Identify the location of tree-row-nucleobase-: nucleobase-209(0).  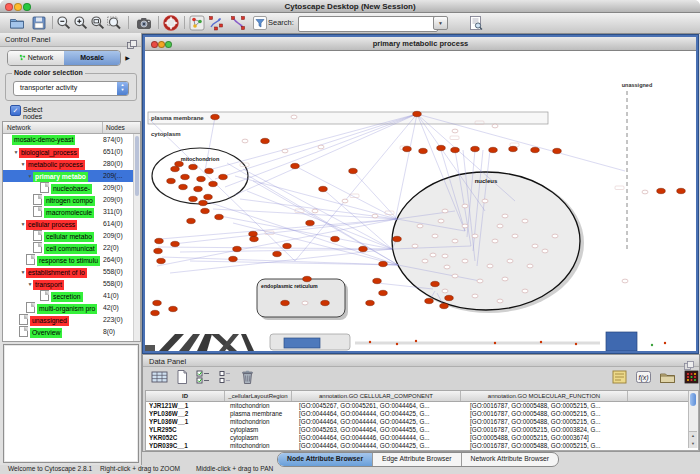
(68, 188).